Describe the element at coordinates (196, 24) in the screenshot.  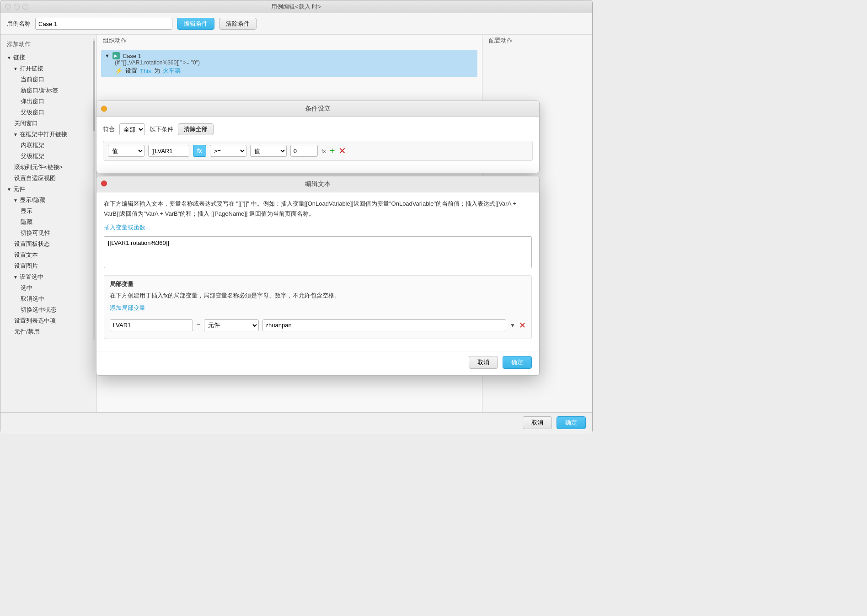
I see `edit-condition-button: 编辑条件` at that location.